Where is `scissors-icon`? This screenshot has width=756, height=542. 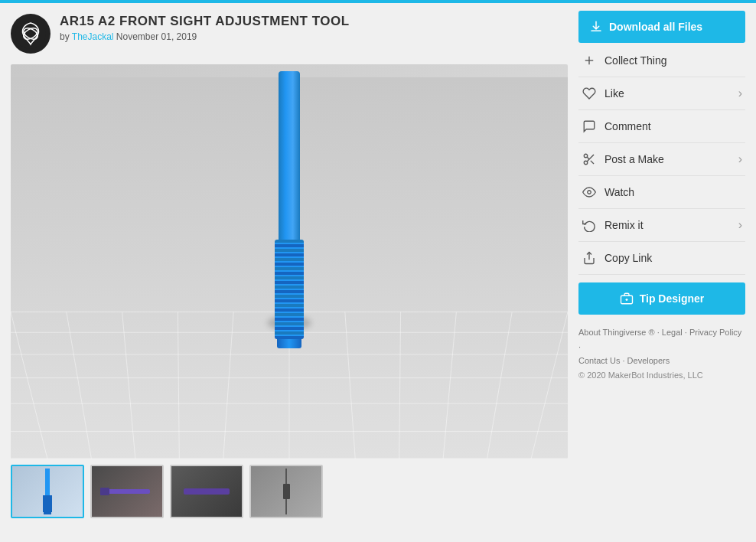 scissors-icon is located at coordinates (589, 159).